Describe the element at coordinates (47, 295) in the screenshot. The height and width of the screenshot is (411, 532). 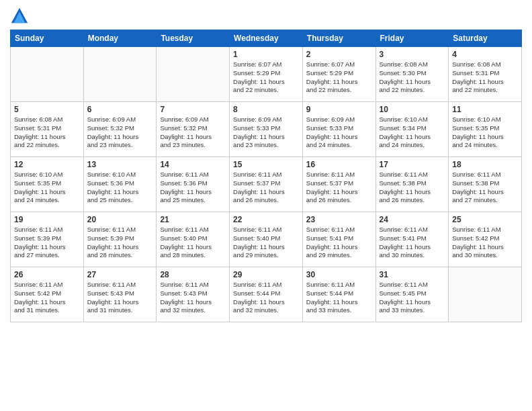
I see `calendar-cell: 26Sunrise: 6:11 AM Sunset: 5:42 PM Dayli…` at that location.